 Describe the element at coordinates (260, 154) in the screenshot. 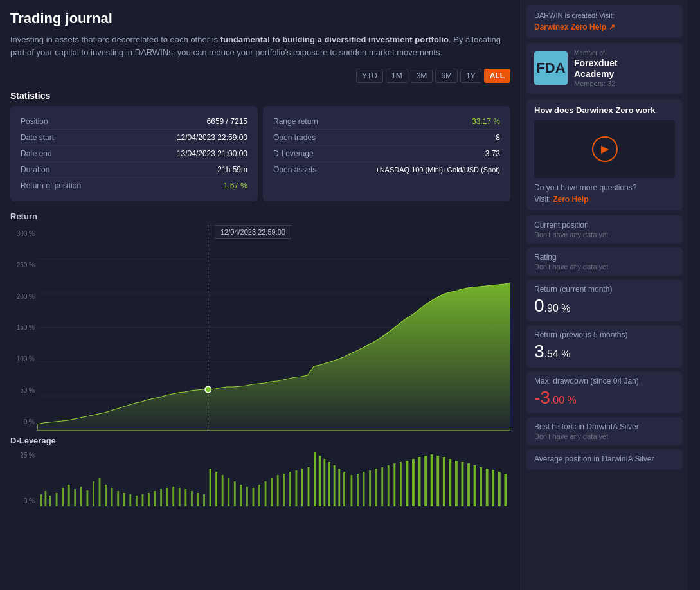

I see `statistics-grid: Position 6659 / 7215 Date start 12/04/20…` at that location.